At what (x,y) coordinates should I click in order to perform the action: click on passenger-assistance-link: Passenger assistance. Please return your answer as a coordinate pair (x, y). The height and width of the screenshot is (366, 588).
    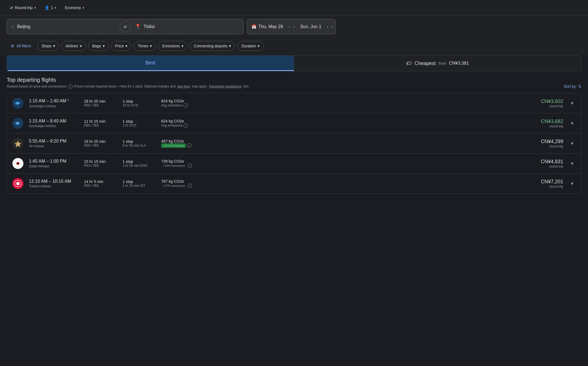
    Looking at the image, I should click on (225, 86).